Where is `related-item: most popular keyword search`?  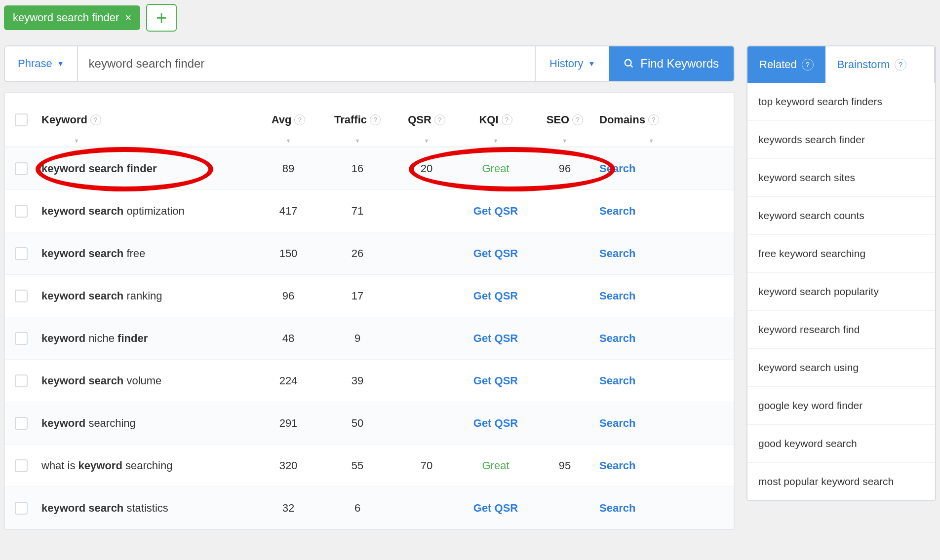 related-item: most popular keyword search is located at coordinates (841, 482).